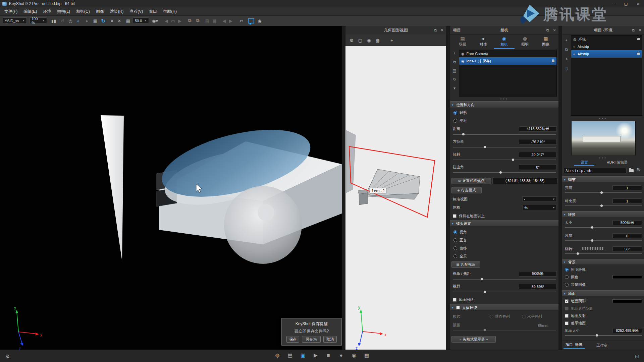 This screenshot has width=644, height=362. What do you see at coordinates (504, 223) in the screenshot?
I see `section-lens: ▾ 镜头设置` at bounding box center [504, 223].